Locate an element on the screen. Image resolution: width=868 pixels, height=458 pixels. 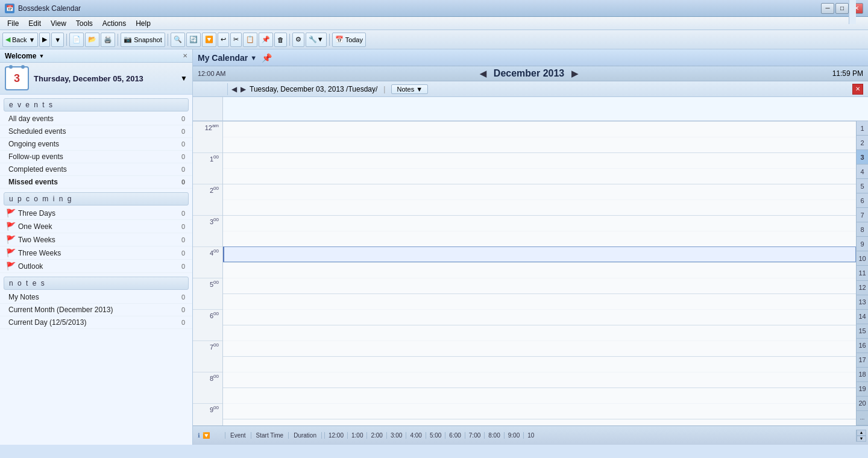
open-button: 📂 is located at coordinates (92, 40).